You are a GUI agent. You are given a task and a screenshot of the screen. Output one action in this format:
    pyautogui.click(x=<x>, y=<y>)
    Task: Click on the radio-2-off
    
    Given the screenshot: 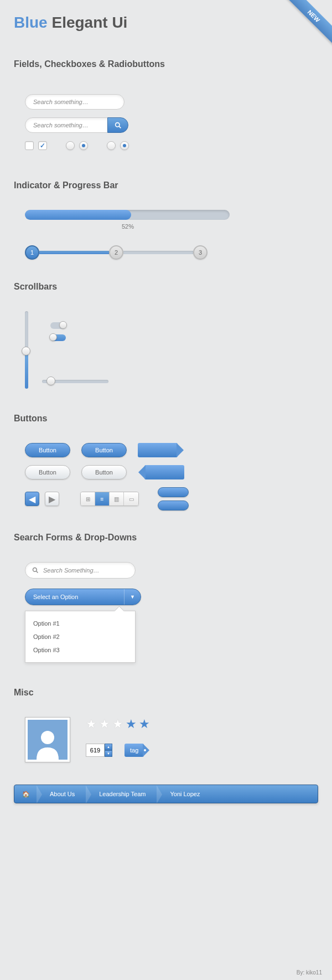 What is the action you would take?
    pyautogui.click(x=111, y=146)
    